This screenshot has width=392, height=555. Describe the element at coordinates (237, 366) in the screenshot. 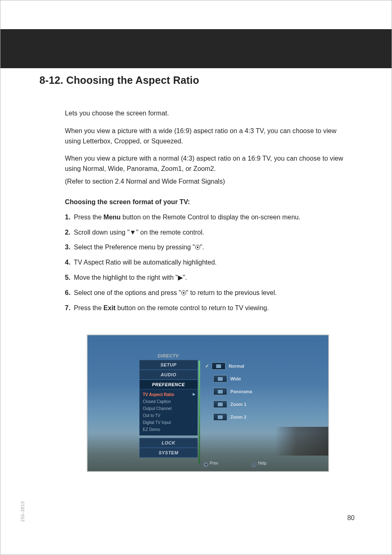

I see `option-label: Normal` at that location.